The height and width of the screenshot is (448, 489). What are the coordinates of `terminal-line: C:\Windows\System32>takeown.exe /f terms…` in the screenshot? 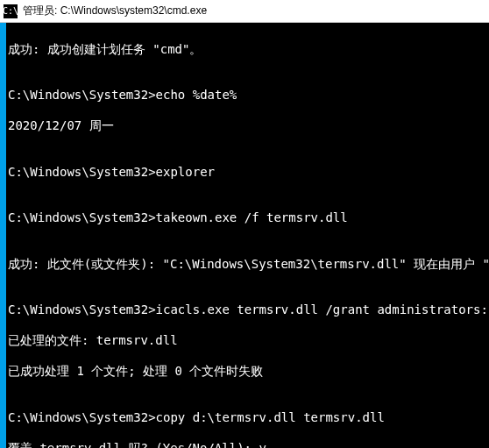 It's located at (247, 218).